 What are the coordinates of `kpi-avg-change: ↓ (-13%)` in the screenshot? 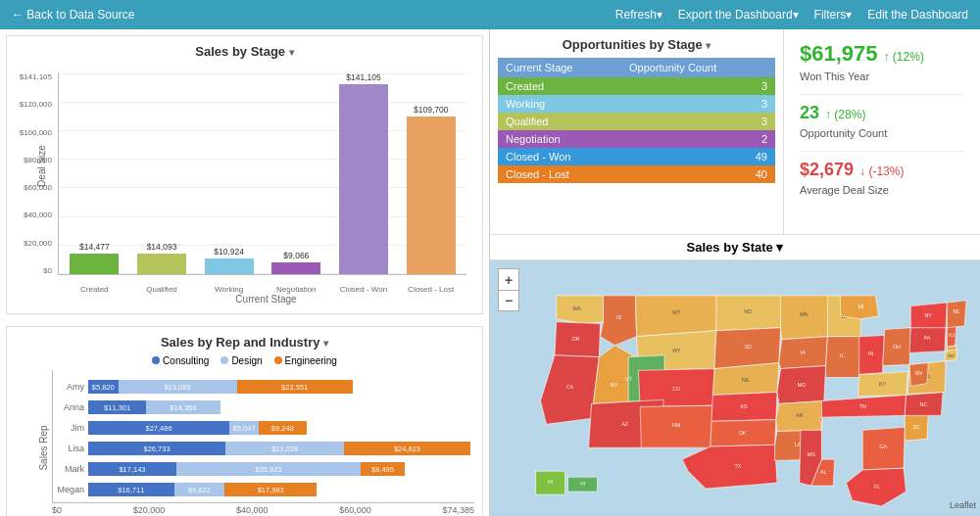 It's located at (882, 171).